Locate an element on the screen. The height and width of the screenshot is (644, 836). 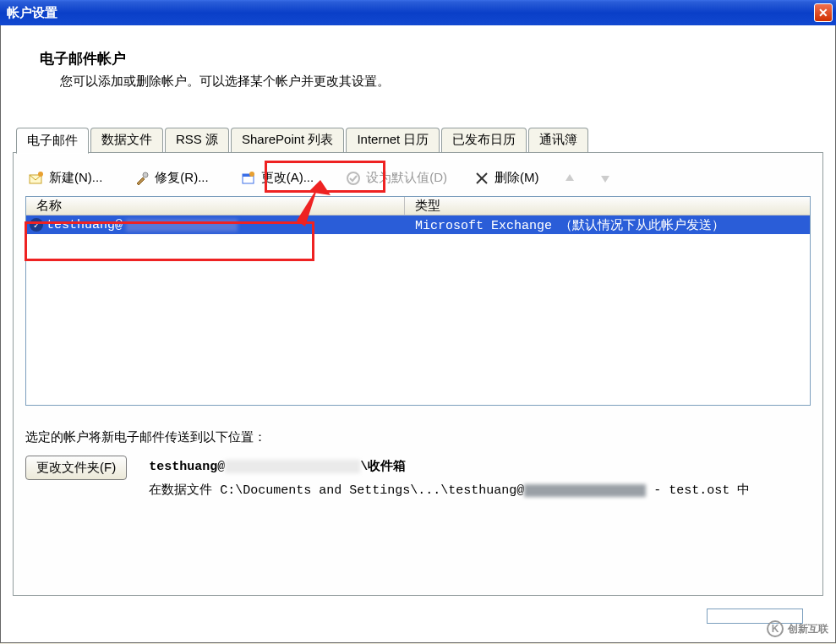
tab-contacts: 通讯簿 is located at coordinates (558, 140).